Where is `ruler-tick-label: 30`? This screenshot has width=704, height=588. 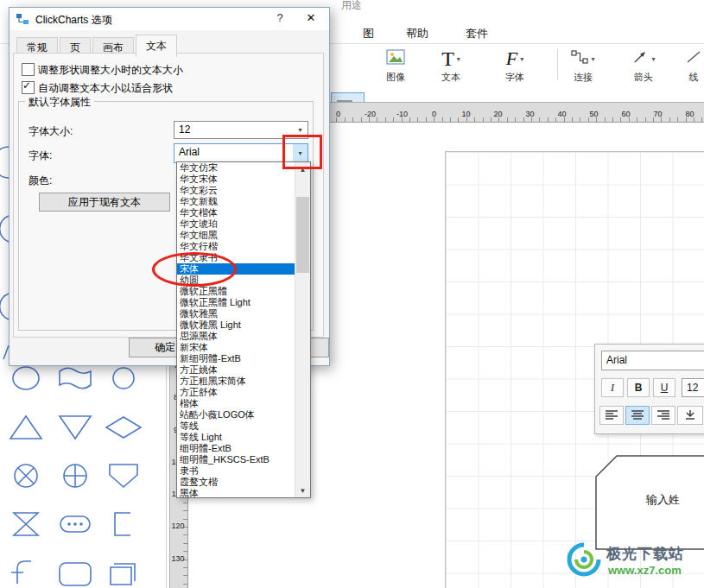 ruler-tick-label: 30 is located at coordinates (530, 114).